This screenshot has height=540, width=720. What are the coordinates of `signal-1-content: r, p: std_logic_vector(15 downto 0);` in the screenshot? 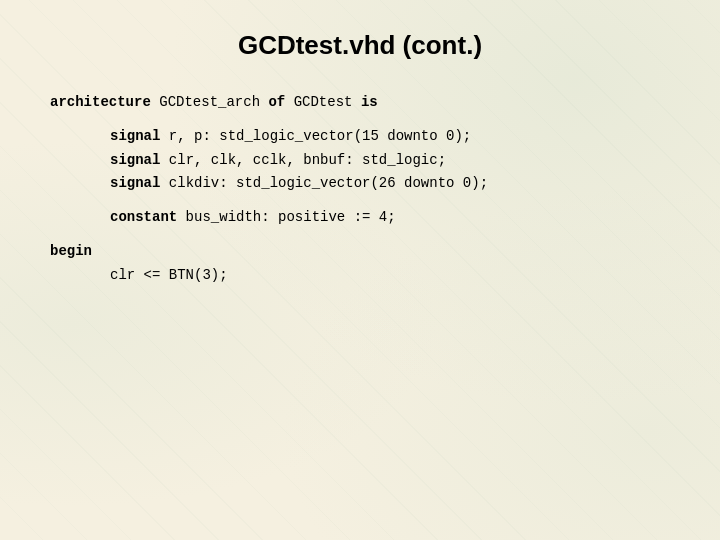 It's located at (316, 137).